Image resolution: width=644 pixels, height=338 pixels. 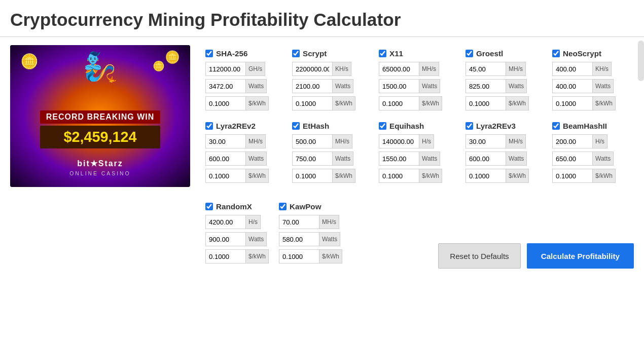 What do you see at coordinates (382, 126) in the screenshot?
I see `algo-checkbox-equihash` at bounding box center [382, 126].